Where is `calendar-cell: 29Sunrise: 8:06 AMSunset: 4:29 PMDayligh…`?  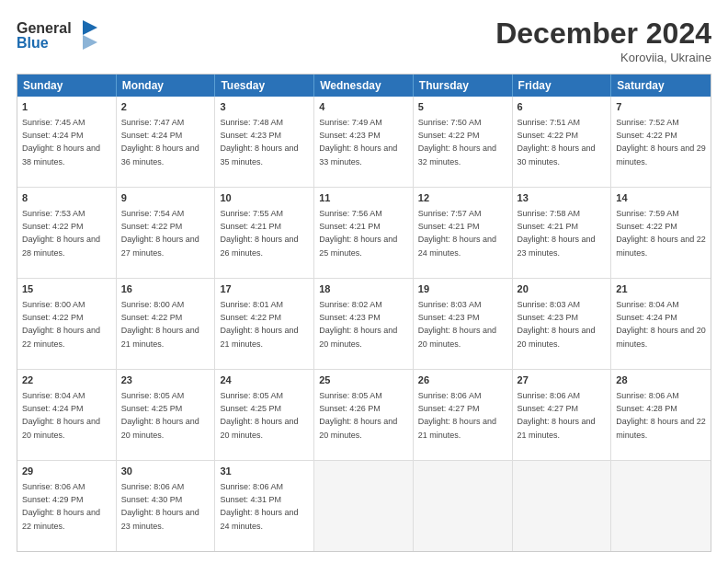 calendar-cell: 29Sunrise: 8:06 AMSunset: 4:29 PMDayligh… is located at coordinates (67, 506).